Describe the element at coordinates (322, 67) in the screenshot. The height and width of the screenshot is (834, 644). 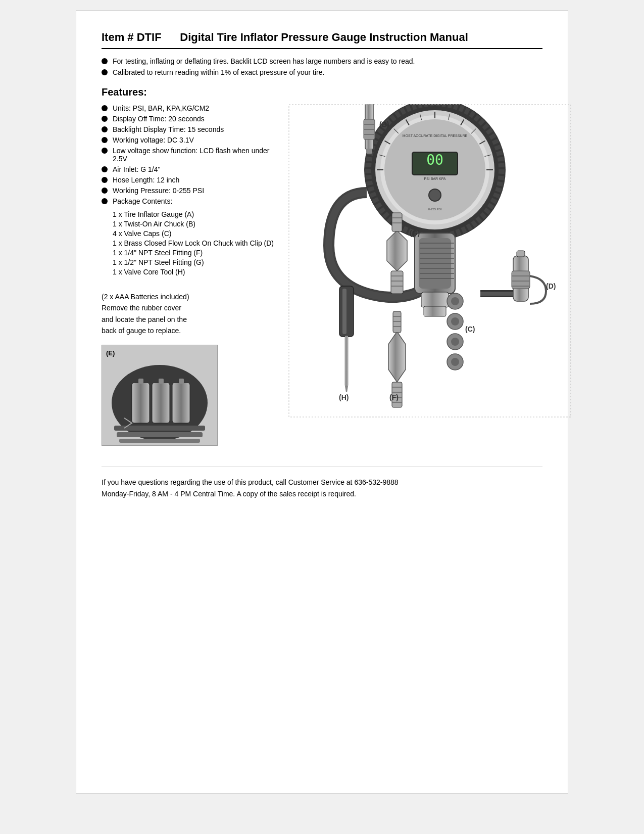
I see `intro-list: For testing, inflating or deflating tire…` at that location.